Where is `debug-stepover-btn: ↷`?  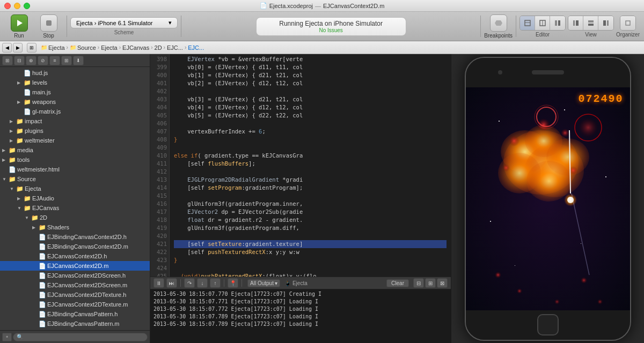
debug-stepover-btn: ↷ is located at coordinates (189, 283).